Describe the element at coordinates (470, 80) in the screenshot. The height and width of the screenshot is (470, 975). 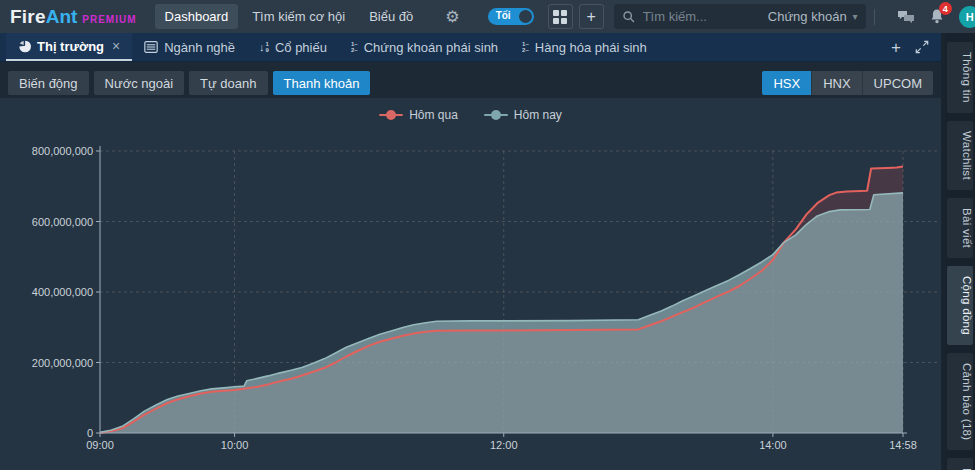
I see `filter-bar: Biến động Nước ngoài Tự doanh Thanh khoả…` at that location.